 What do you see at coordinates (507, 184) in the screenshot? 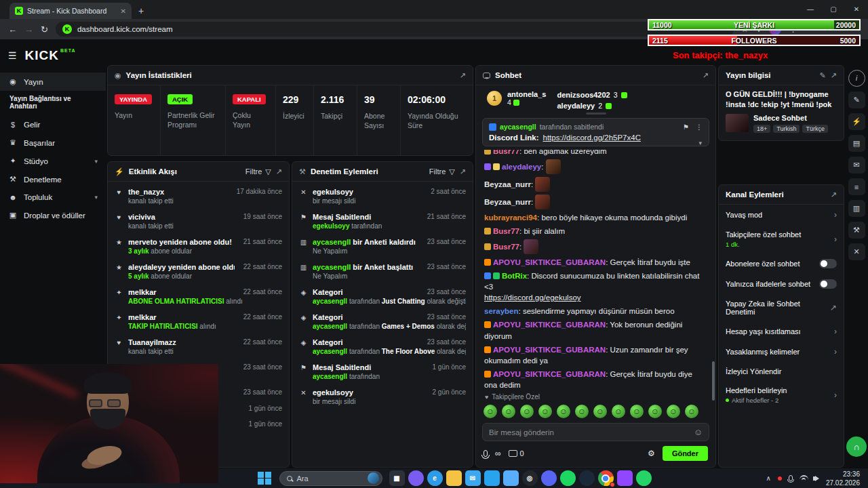
I see `chat-username: Beyzaa_nurr` at bounding box center [507, 184].